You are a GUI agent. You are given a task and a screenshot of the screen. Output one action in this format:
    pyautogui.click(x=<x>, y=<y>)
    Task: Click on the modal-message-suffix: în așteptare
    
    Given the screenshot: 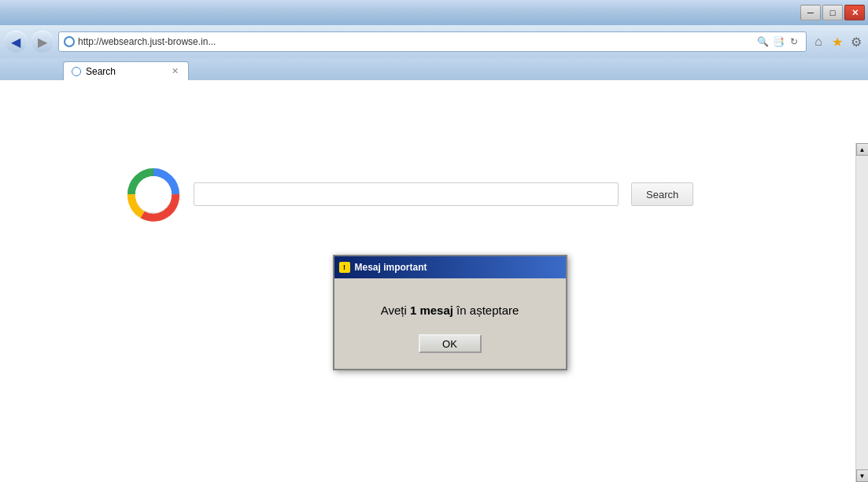 What is the action you would take?
    pyautogui.click(x=486, y=310)
    